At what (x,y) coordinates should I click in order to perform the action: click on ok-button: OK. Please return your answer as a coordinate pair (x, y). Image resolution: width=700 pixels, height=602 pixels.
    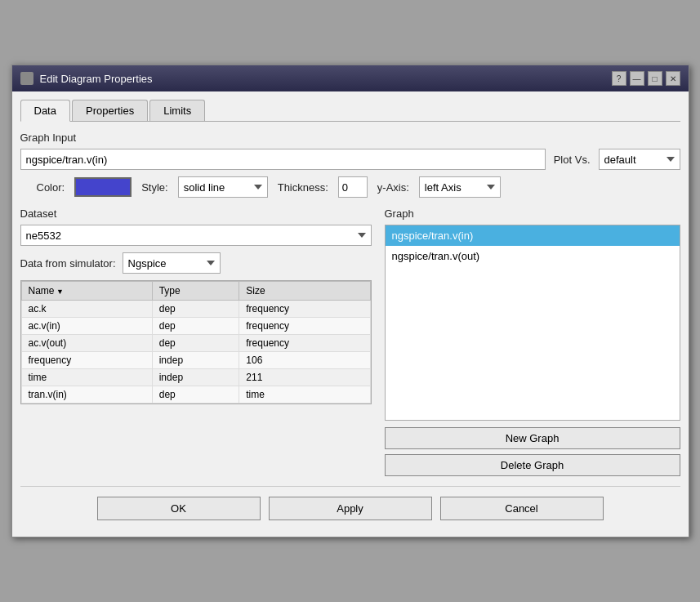
    Looking at the image, I should click on (179, 508).